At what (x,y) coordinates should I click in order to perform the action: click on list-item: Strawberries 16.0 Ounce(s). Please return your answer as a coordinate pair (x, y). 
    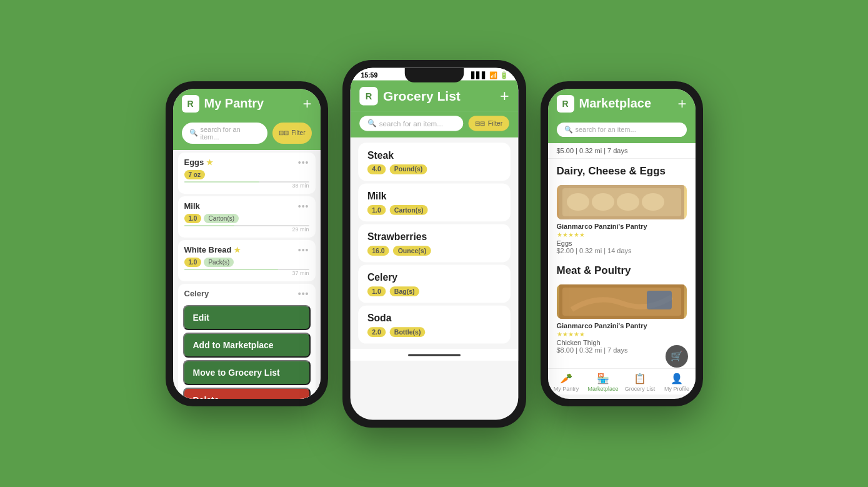
    Looking at the image, I should click on (434, 243).